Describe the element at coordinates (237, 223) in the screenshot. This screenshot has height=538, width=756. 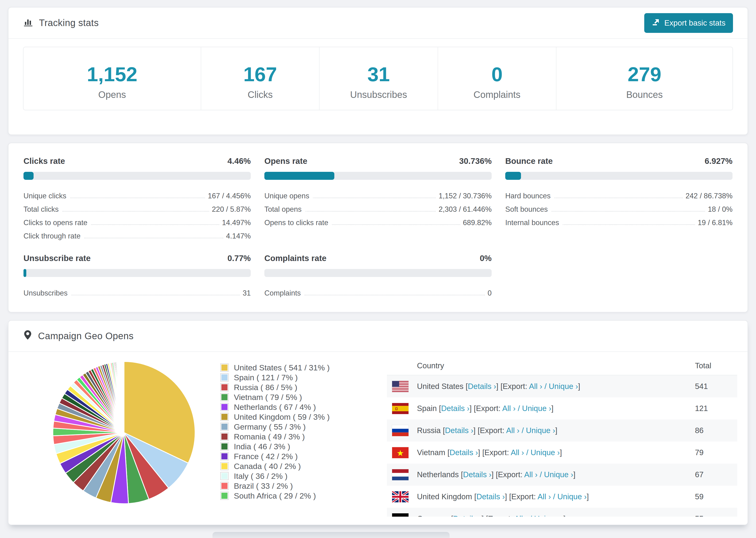
I see `rate-row-value: 14.497%` at that location.